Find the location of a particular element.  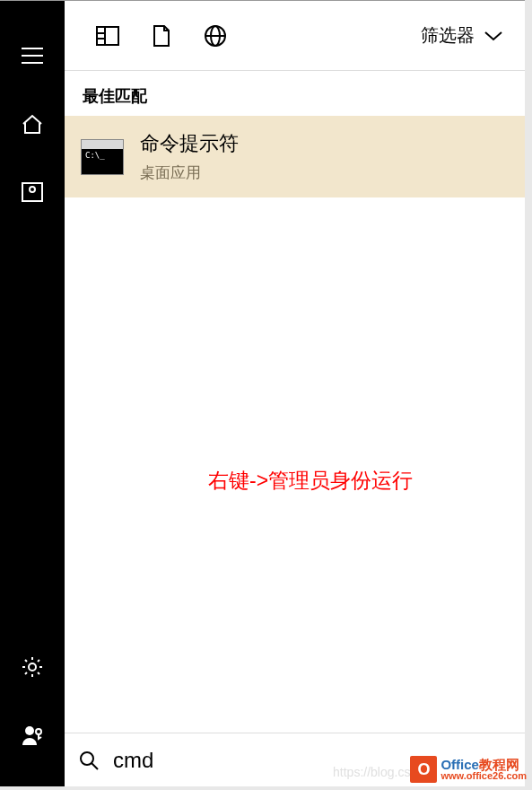

filter-label: 筛选器 is located at coordinates (448, 36).